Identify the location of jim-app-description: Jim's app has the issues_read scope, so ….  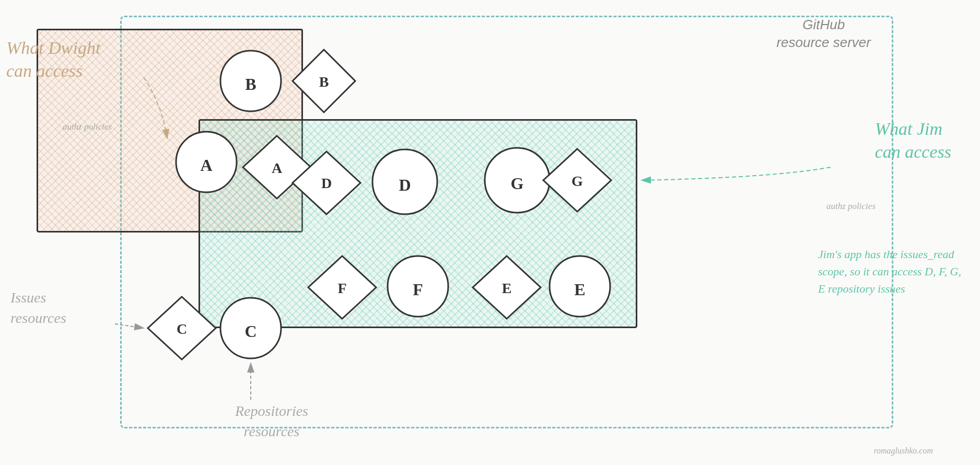
(891, 272).